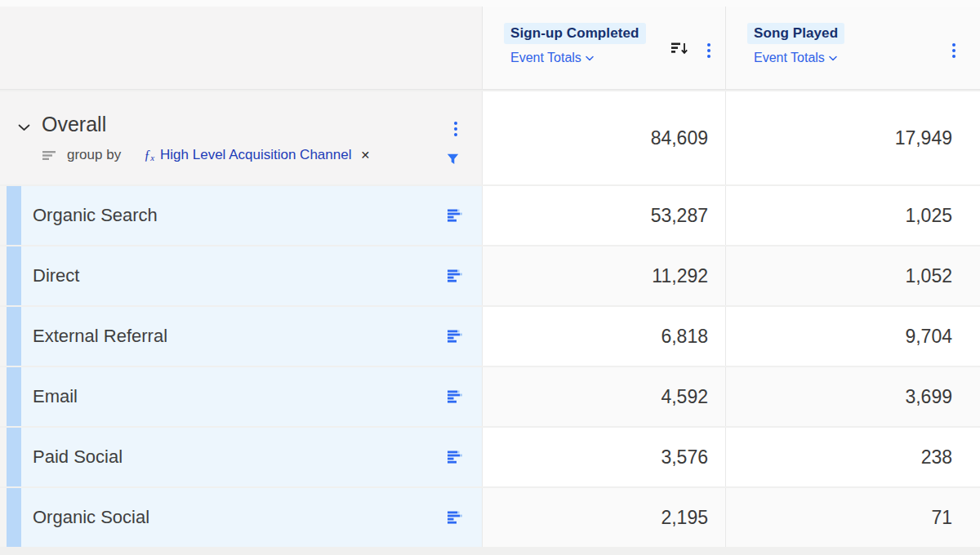 The image size is (980, 555). Describe the element at coordinates (240, 457) in the screenshot. I see `group-row-label: Paid Social` at that location.